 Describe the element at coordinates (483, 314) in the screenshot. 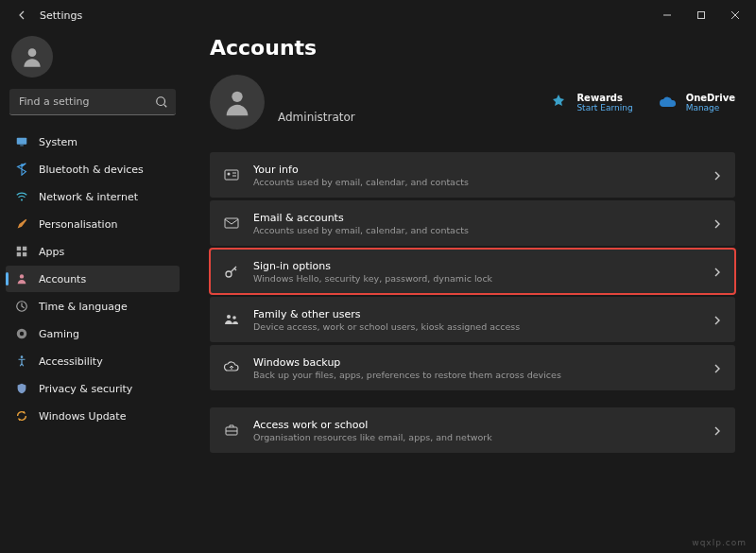

I see `card-title: Family & other users` at that location.